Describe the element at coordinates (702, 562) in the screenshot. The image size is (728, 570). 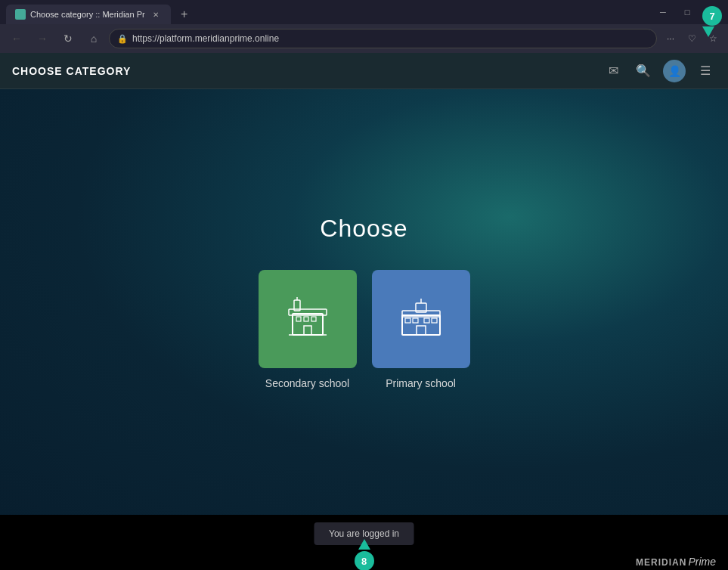
I see `brand-suffix: Prime` at that location.